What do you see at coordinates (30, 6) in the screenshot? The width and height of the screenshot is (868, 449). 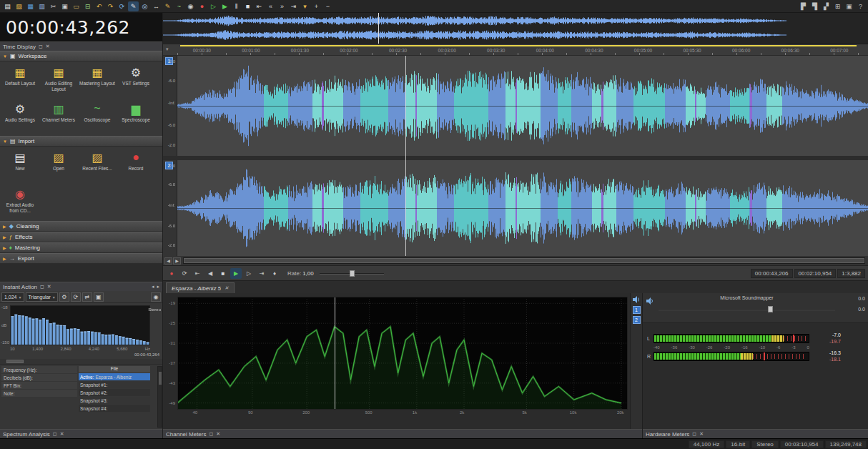 I see `save-icon: ▦` at bounding box center [30, 6].